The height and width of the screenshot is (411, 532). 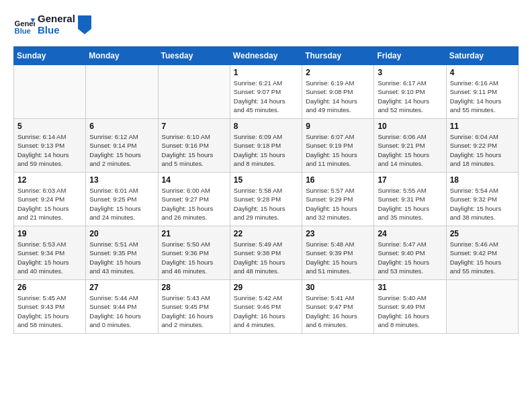 I want to click on day-info: Sunrise: 5:53 AM Sunset: 9:34 PM Dayligh…, so click(x=50, y=258).